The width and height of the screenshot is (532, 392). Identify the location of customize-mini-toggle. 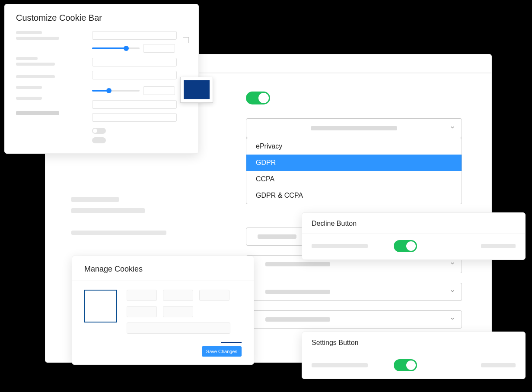
(99, 131).